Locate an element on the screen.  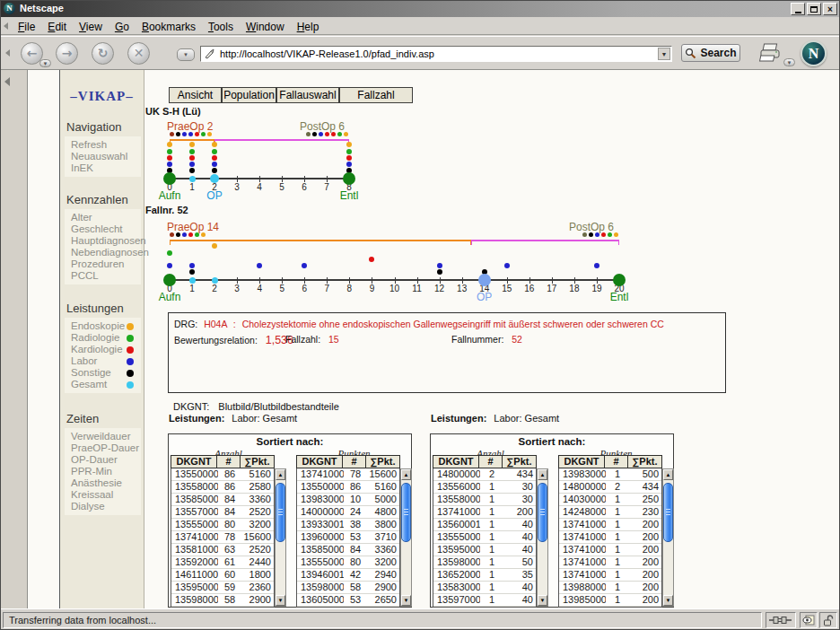
sidebar-item-anästhesie: Anästhesie is located at coordinates (102, 483).